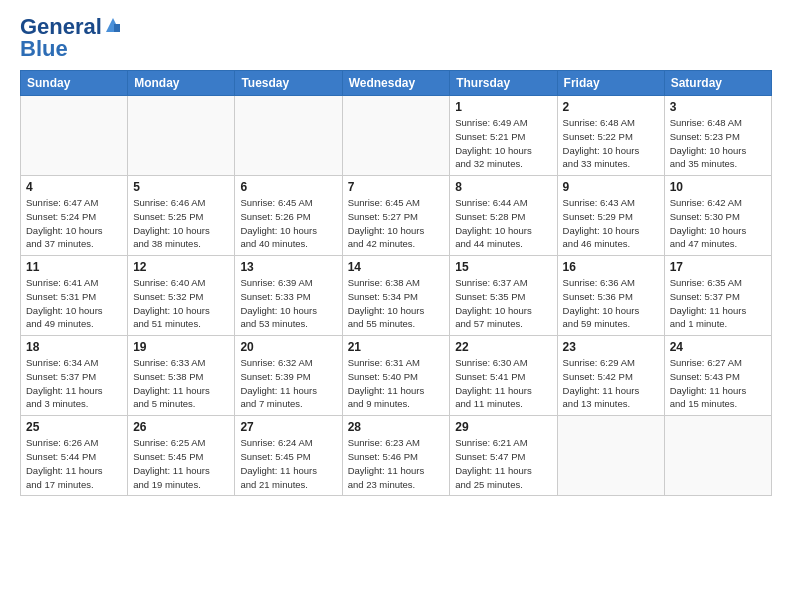 The width and height of the screenshot is (792, 612). I want to click on day-number: 23, so click(611, 347).